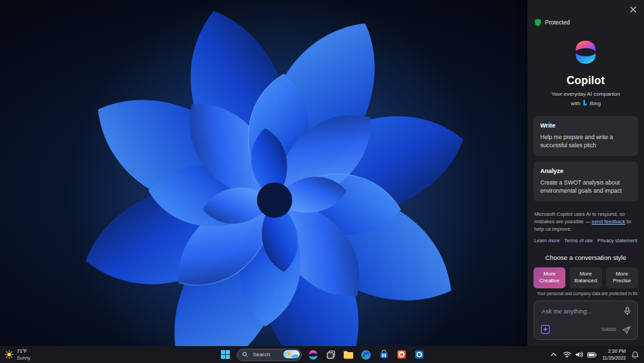  Describe the element at coordinates (384, 355) in the screenshot. I see `store-button` at that location.